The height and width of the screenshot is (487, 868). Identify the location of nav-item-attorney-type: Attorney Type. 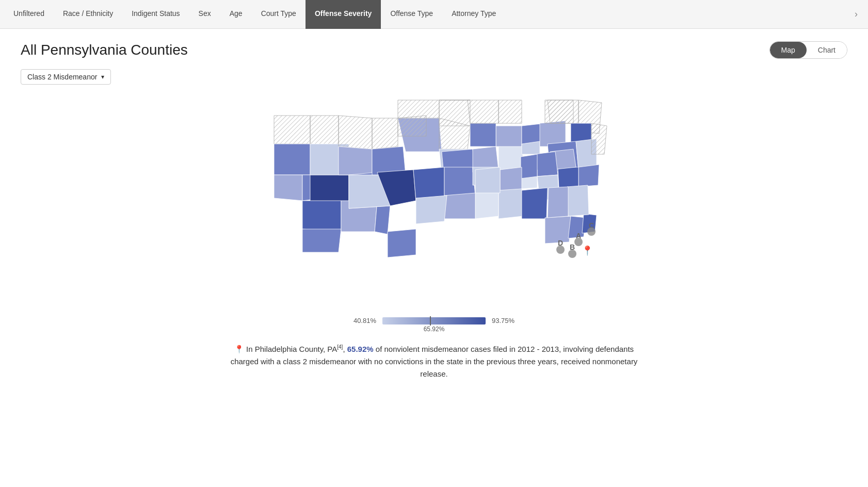
(474, 14).